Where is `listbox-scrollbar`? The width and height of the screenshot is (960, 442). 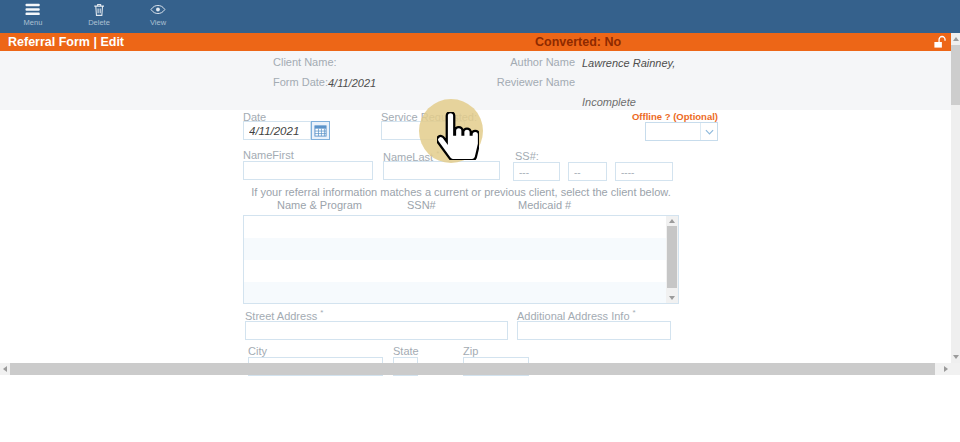
listbox-scrollbar is located at coordinates (672, 260).